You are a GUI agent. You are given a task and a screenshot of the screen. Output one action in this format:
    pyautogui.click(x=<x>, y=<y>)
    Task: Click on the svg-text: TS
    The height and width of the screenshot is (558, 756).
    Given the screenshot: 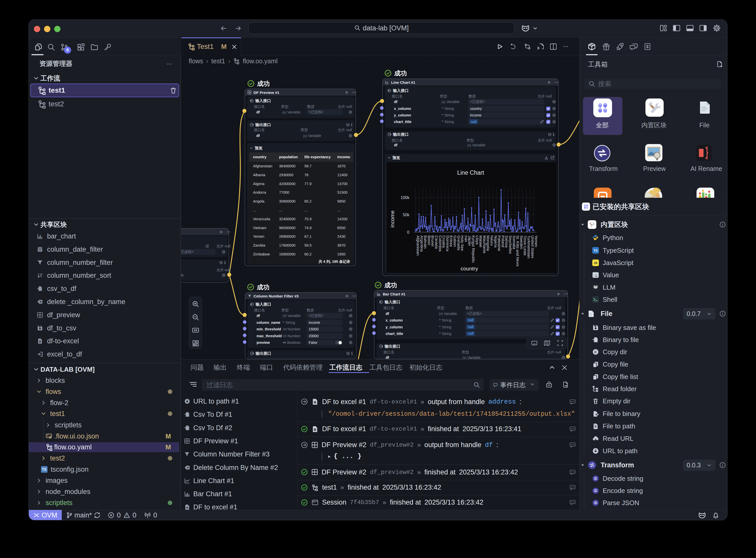 What is the action you would take?
    pyautogui.click(x=595, y=251)
    